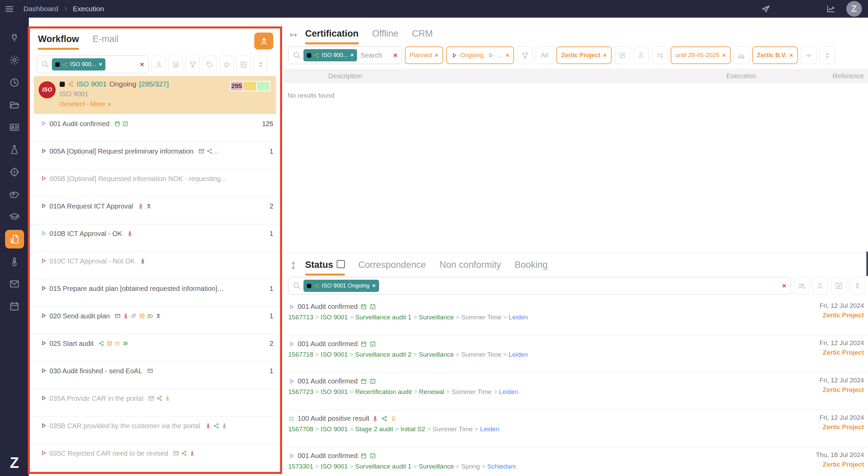  I want to click on filter-chip: until 28-05-2025×, so click(701, 55).